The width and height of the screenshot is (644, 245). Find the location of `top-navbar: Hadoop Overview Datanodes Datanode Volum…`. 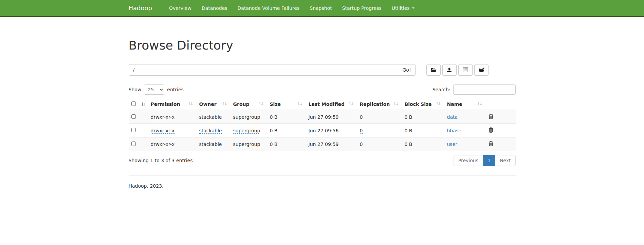

top-navbar: Hadoop Overview Datanodes Datanode Volum… is located at coordinates (322, 8).